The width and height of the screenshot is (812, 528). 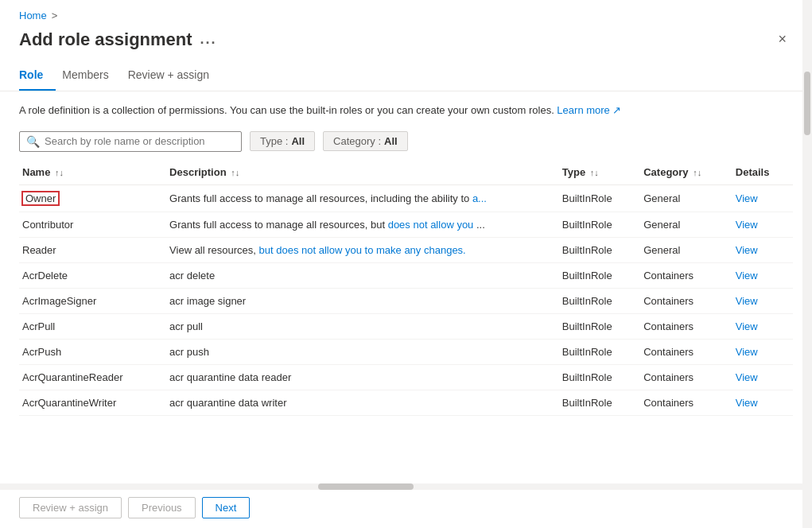 What do you see at coordinates (92, 402) in the screenshot?
I see `role-name: AcrQuarantineWriter` at bounding box center [92, 402].